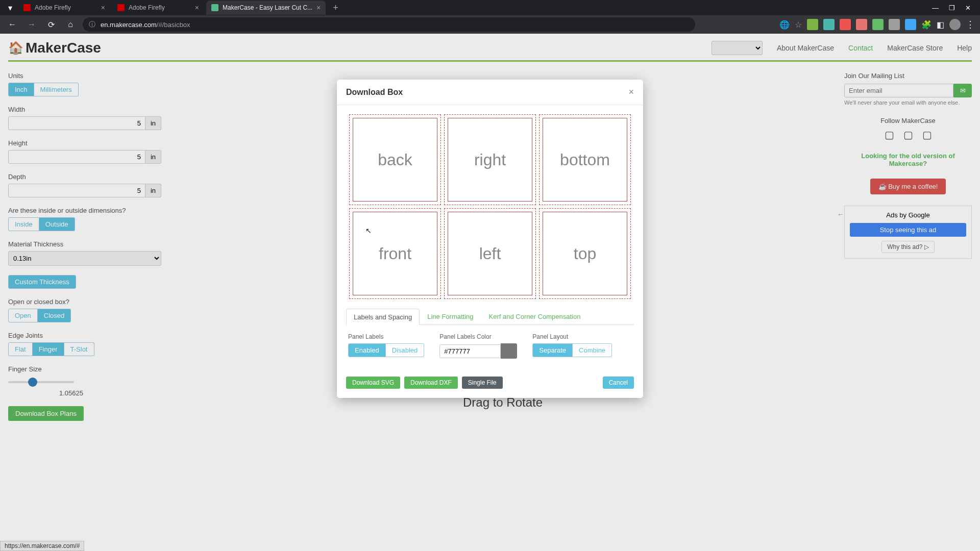 This screenshot has width=980, height=551. What do you see at coordinates (42, 546) in the screenshot?
I see `status-bar: https://en.makercase.com/#` at bounding box center [42, 546].